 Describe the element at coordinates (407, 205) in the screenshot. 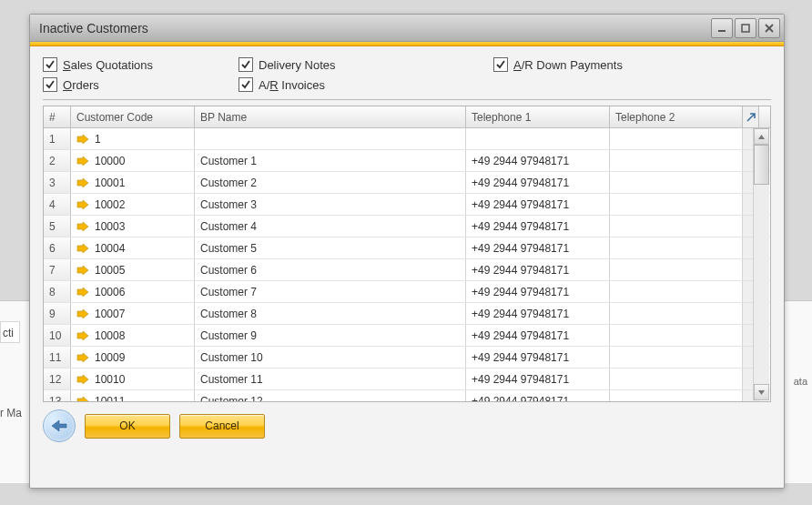

I see `table-row: 410002Customer 3+49 2944 97948171` at that location.